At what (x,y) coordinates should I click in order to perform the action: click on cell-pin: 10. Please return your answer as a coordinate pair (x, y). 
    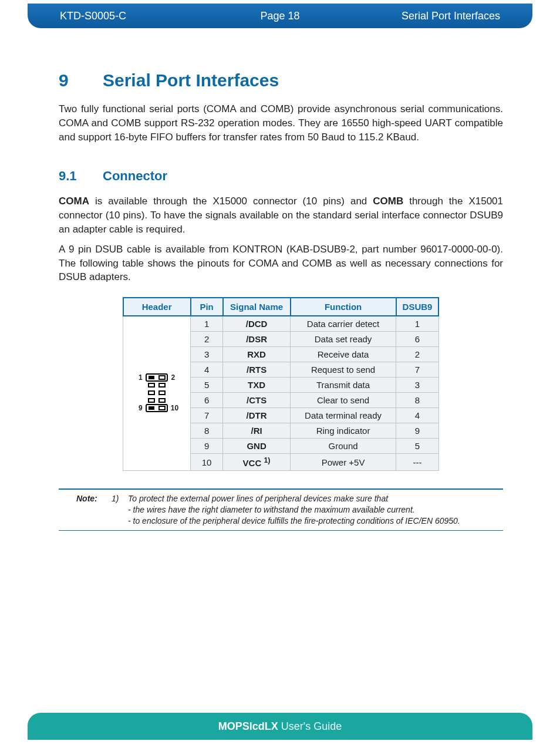
    Looking at the image, I should click on (207, 463).